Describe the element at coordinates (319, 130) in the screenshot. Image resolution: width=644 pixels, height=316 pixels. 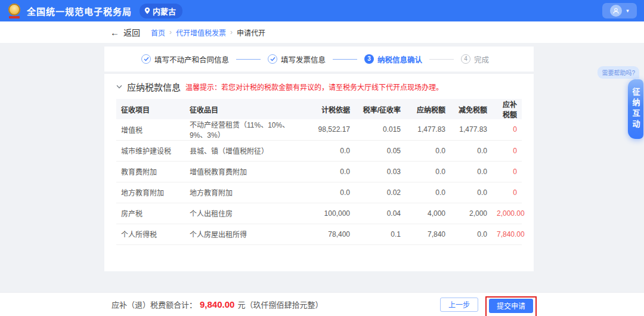
I see `table-row: 增值税 不动产经营租赁（11%、10%、9%、3%） 98,522.17 0.0…` at that location.